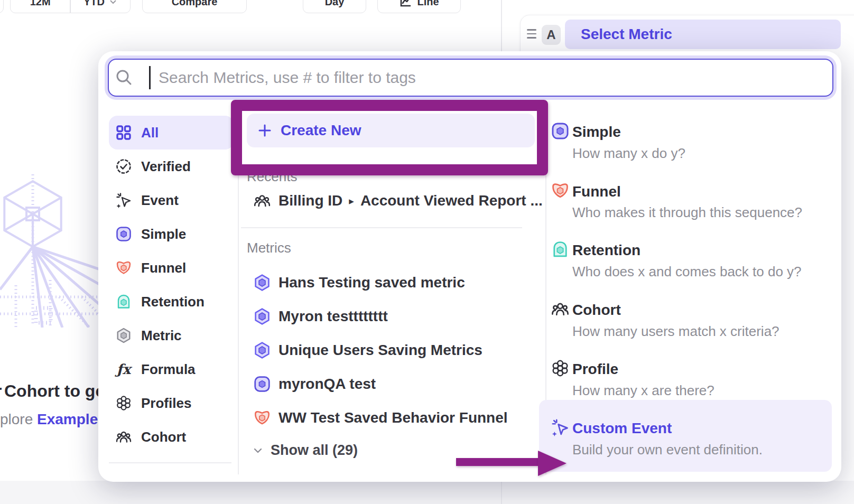  What do you see at coordinates (597, 310) in the screenshot?
I see `type-cohort-title: Cohort` at bounding box center [597, 310].